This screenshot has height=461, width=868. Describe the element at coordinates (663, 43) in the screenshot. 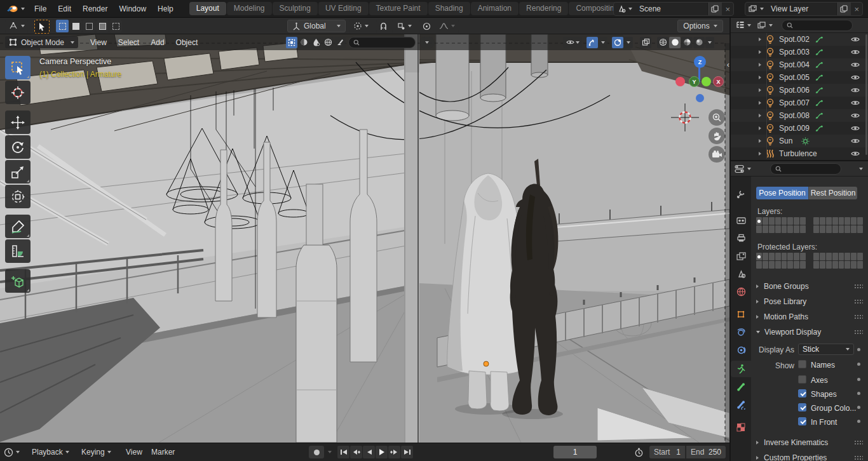

I see `shading-wireframe-button` at that location.